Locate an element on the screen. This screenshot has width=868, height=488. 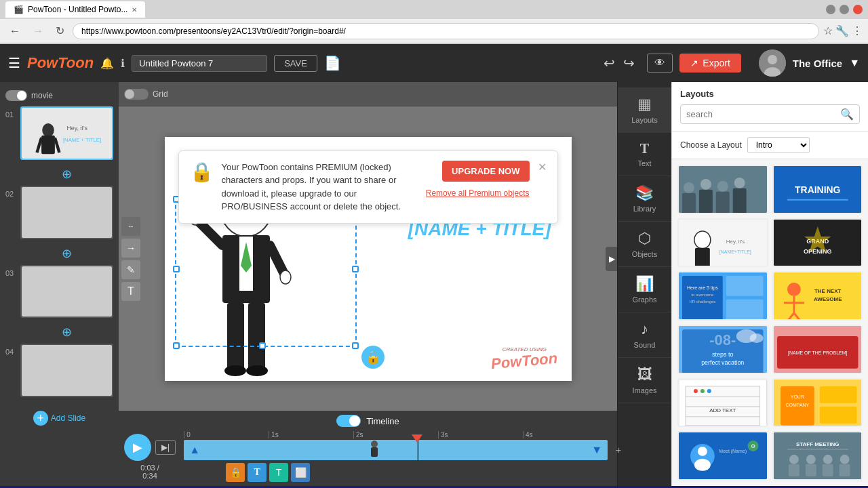
grid-toggle-area: Grid is located at coordinates (146, 94).